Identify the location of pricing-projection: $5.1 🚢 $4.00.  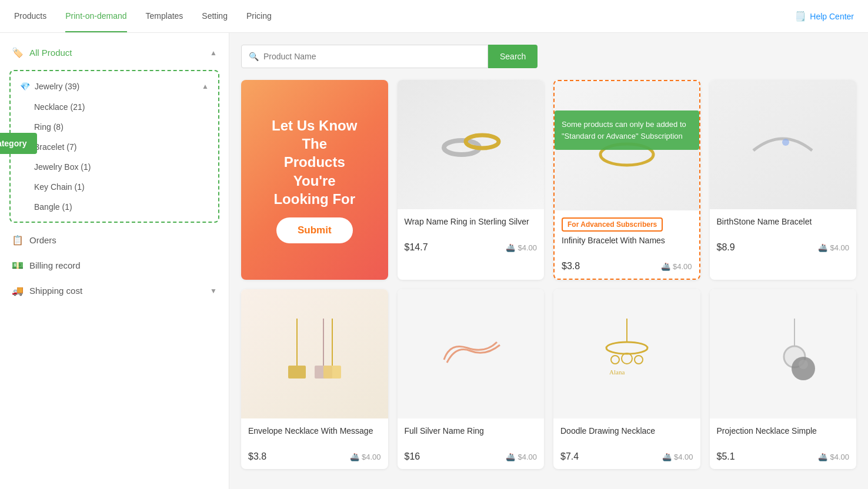
(783, 457).